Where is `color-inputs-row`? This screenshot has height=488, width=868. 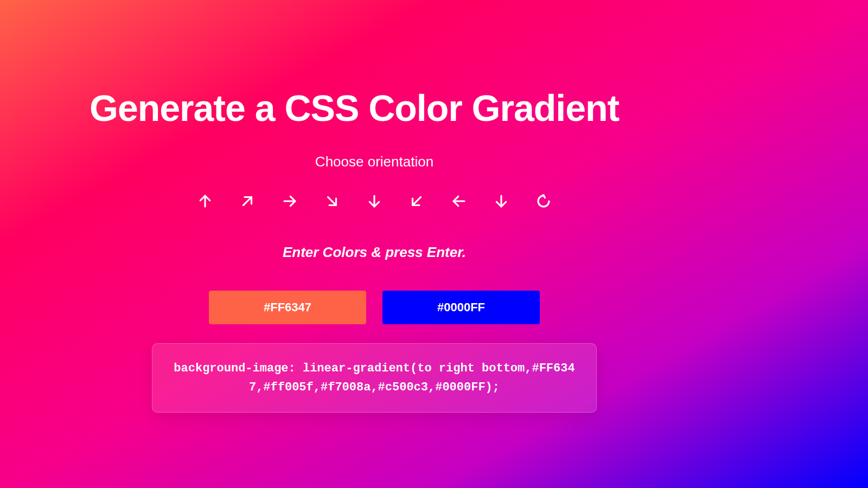 color-inputs-row is located at coordinates (374, 307).